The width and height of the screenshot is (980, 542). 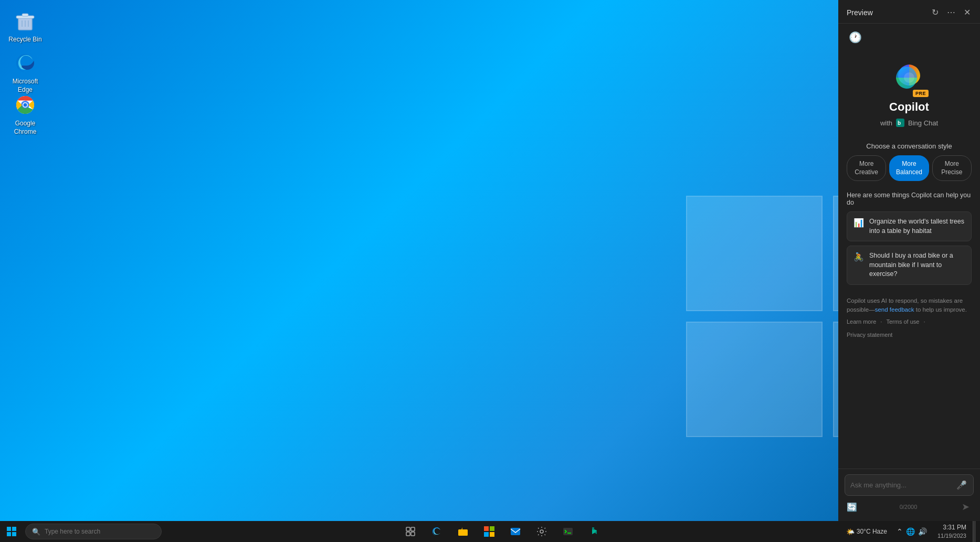 What do you see at coordinates (594, 532) in the screenshot?
I see `taskbar-bing-button` at bounding box center [594, 532].